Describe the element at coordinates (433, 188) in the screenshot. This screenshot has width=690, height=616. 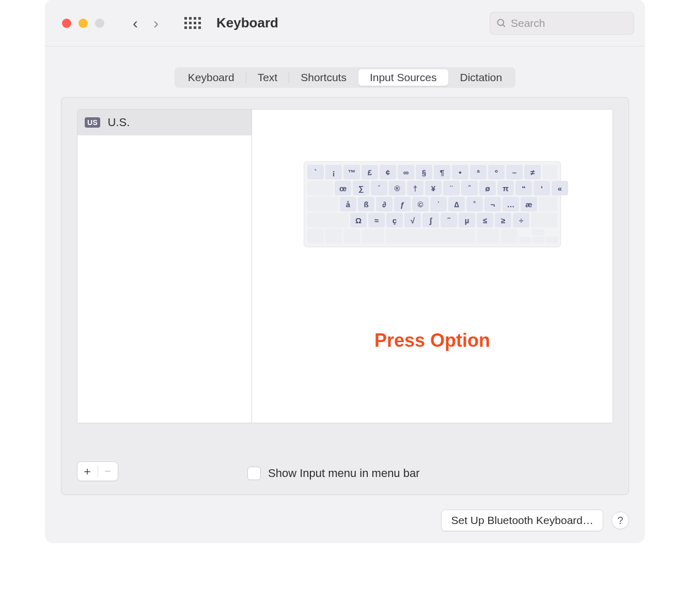
I see `key-char: ¥` at that location.